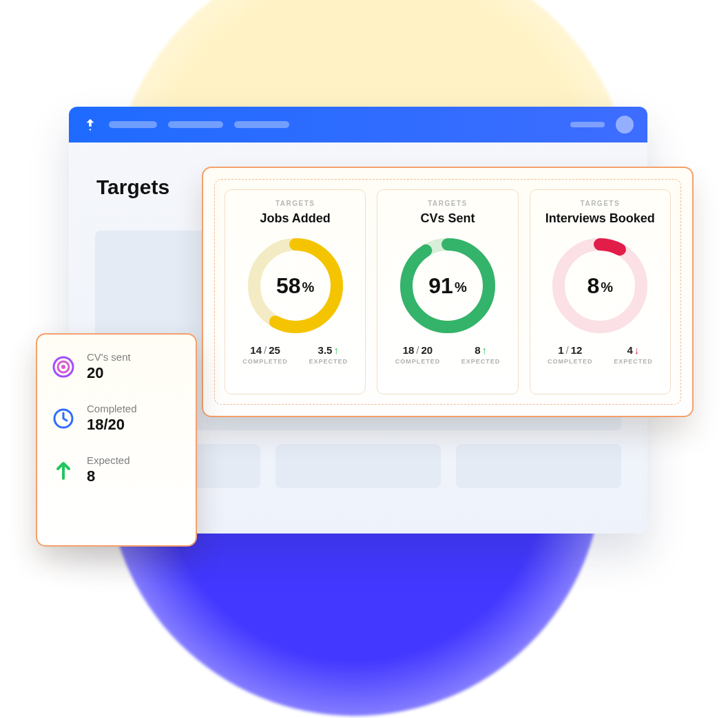 The height and width of the screenshot is (718, 728). I want to click on target-card: TARGETS Jobs Added 58% 14/25 COMPLETED 3…, so click(295, 292).